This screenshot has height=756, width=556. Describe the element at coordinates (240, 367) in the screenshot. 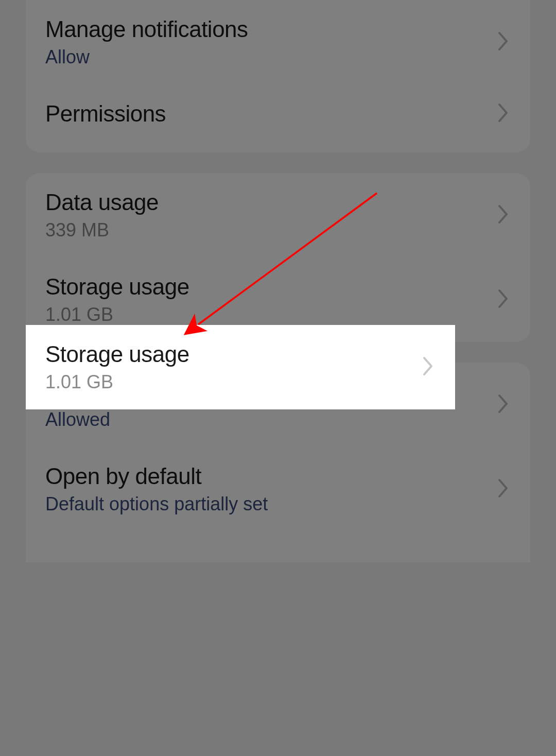

I see `storage-usage-row: Storage usage 1.01 GB` at that location.